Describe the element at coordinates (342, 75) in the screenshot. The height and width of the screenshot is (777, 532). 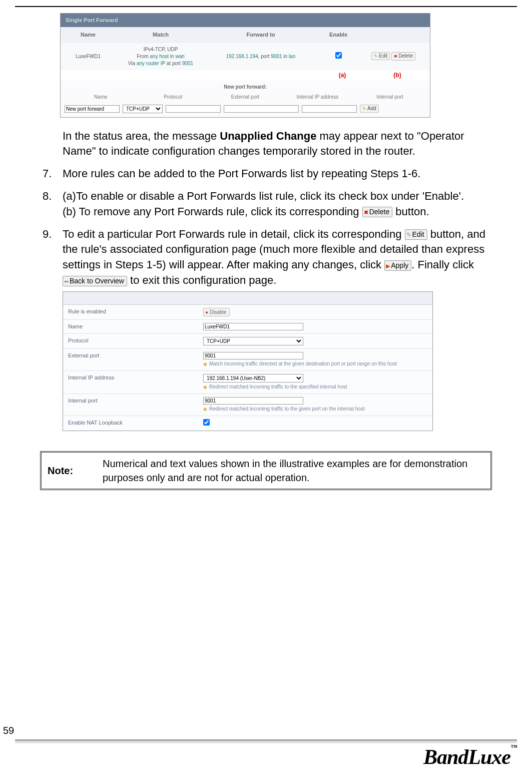
I see `annotation-a: (a)` at that location.